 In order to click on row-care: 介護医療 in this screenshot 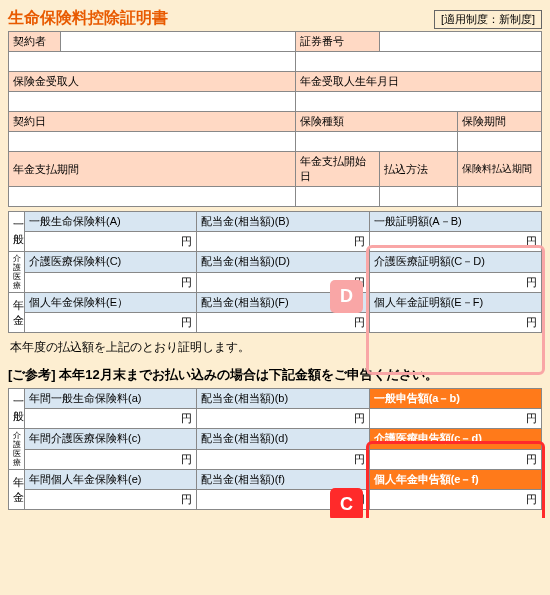, I will do `click(17, 272)`.